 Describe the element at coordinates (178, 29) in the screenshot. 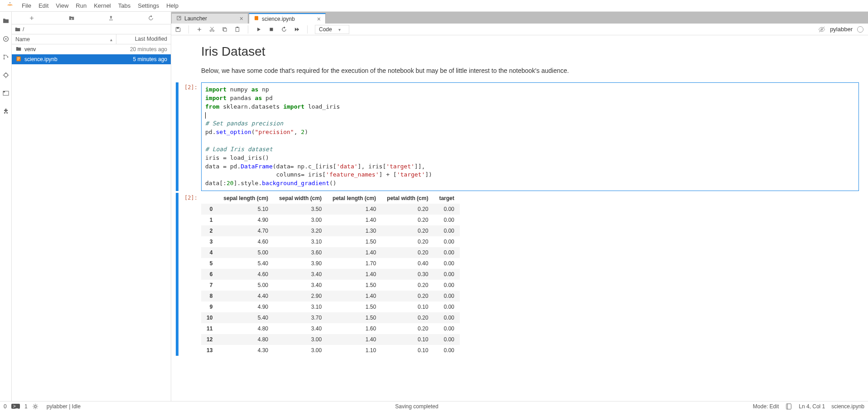

I see `save-icon` at that location.